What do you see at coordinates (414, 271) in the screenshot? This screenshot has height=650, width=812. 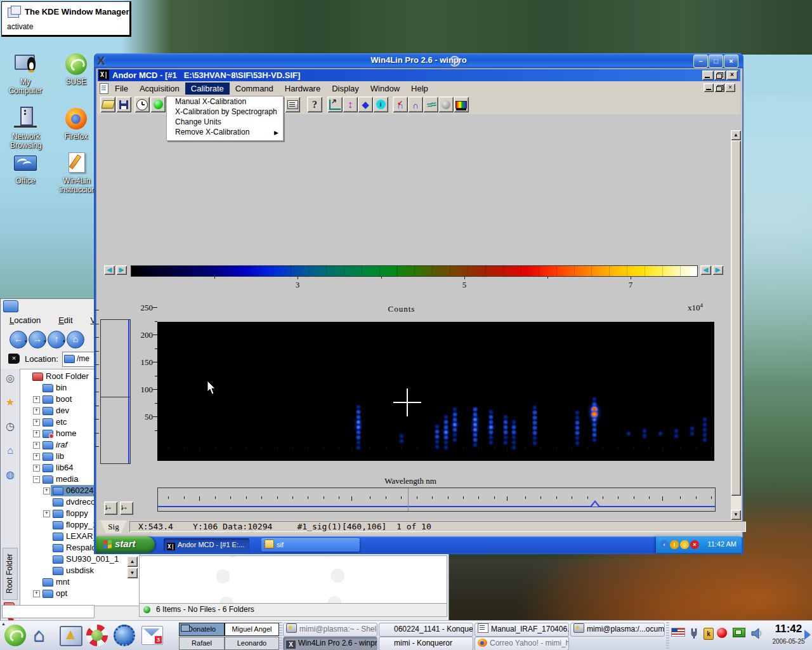 I see `colorbar-gradient` at bounding box center [414, 271].